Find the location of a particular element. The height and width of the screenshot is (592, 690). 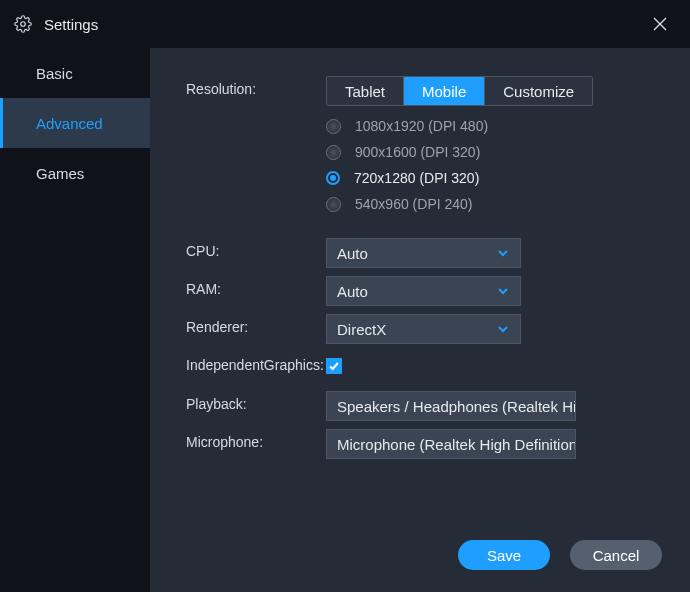

ram-label: RAM: is located at coordinates (256, 291).